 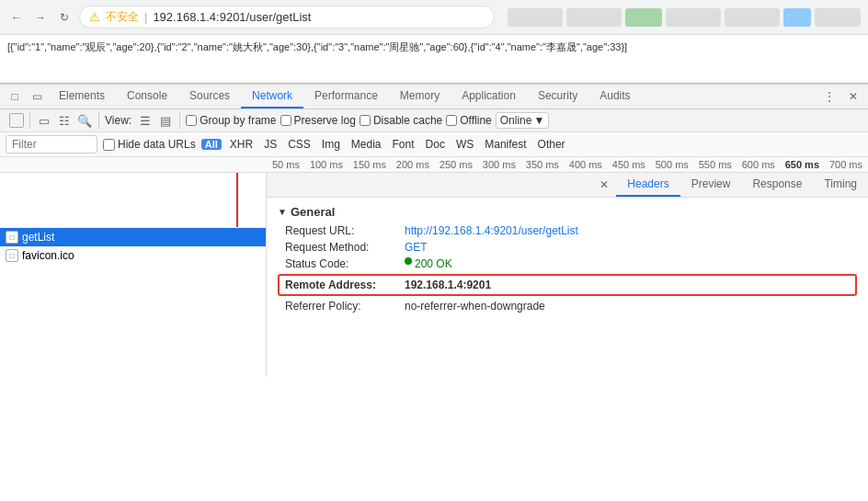 What do you see at coordinates (145, 120) in the screenshot?
I see `list-view-icon: ☰` at bounding box center [145, 120].